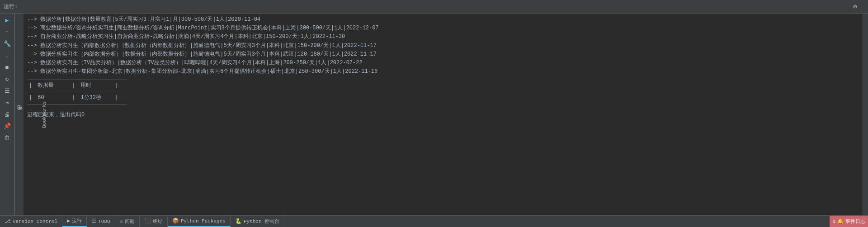  I want to click on run-tab: ▶ 运行, so click(75, 222).